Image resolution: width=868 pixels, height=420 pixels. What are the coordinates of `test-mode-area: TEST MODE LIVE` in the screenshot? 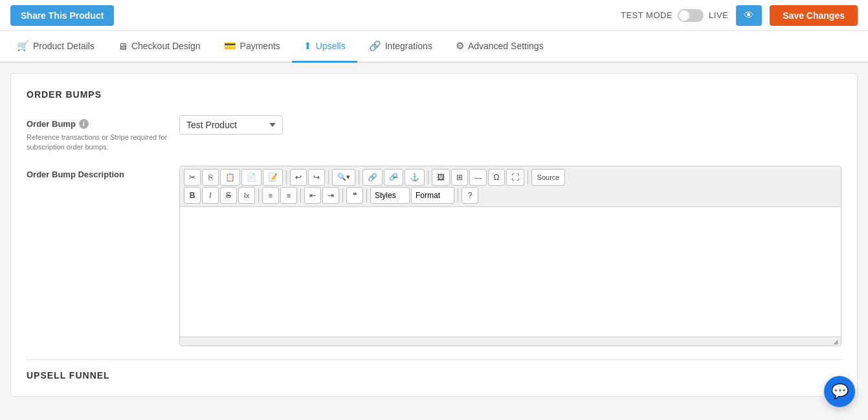 It's located at (674, 16).